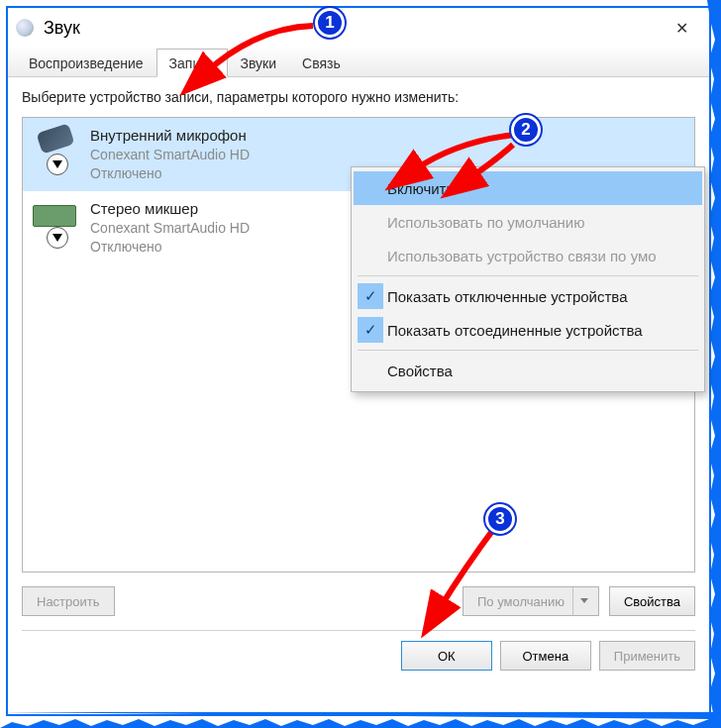  What do you see at coordinates (359, 97) in the screenshot?
I see `instruction-text: Выберите устройство записи, параметры ко…` at bounding box center [359, 97].